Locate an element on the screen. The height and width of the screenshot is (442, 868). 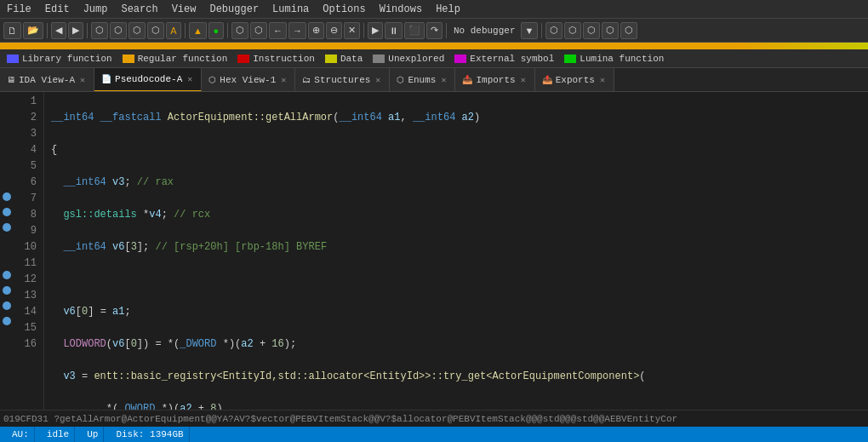
tab-enums: ⬡ Enums ✕ is located at coordinates (422, 80).